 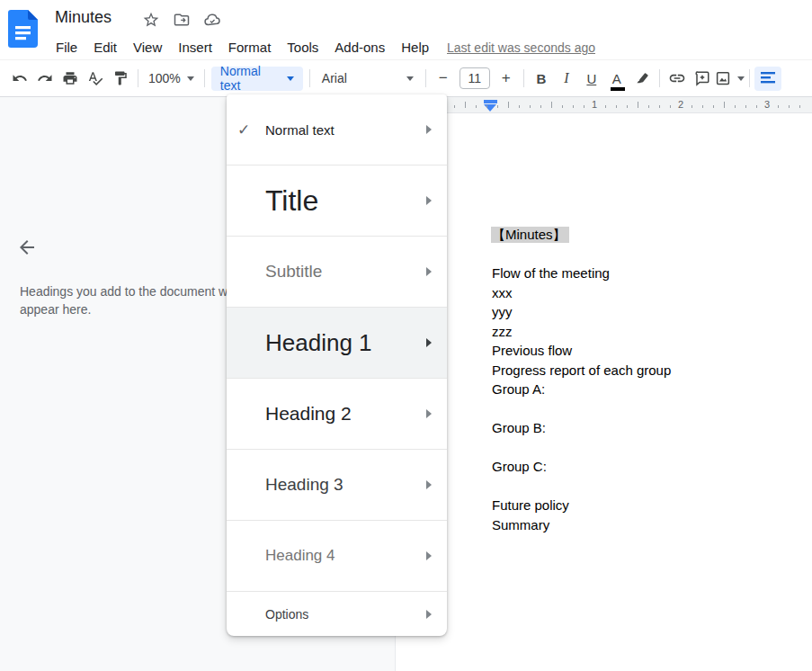 What do you see at coordinates (336, 272) in the screenshot?
I see `style-menu-item-subtitle: Subtitle` at bounding box center [336, 272].